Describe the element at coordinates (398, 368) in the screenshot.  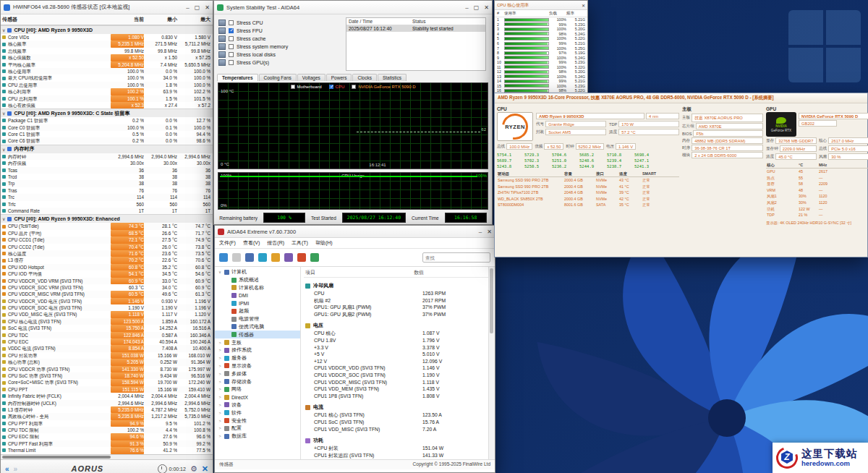
I see `panel-row: CPU1 VDDCR_VDD (SVI3 TFN)1.146 V` at that location.